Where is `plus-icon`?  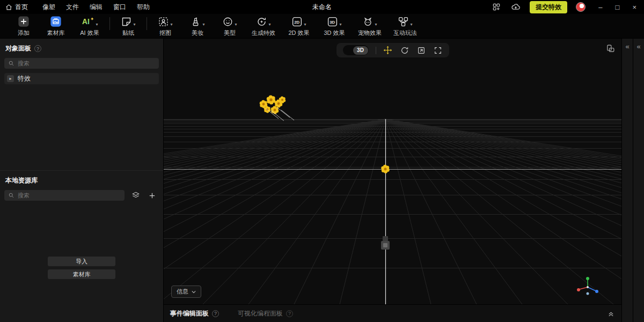
plus-icon is located at coordinates (152, 195).